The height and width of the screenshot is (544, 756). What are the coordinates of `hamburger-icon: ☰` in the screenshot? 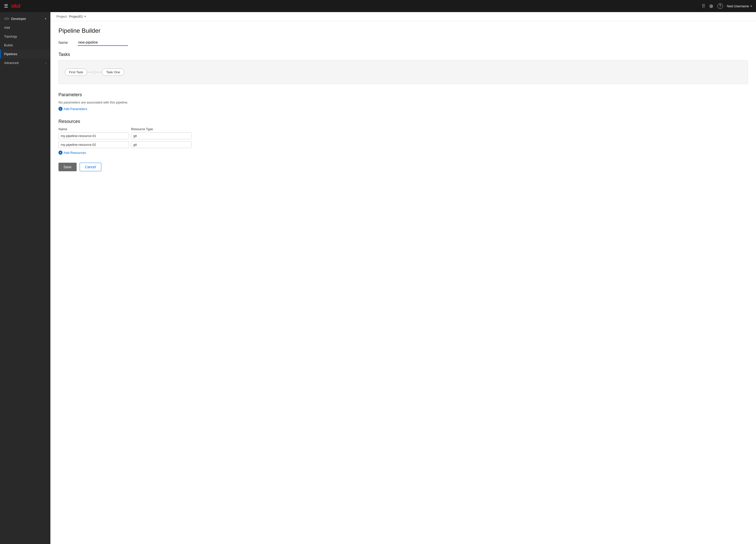 It's located at (6, 6).